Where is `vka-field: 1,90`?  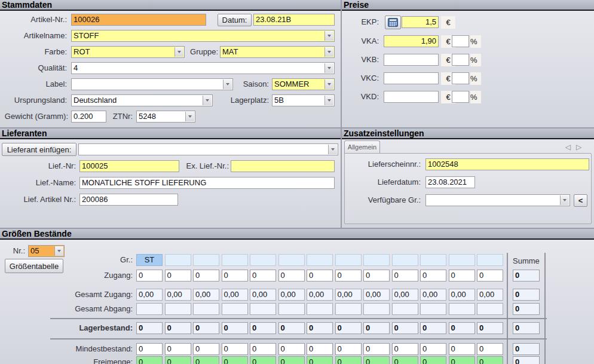
vka-field: 1,90 is located at coordinates (411, 41).